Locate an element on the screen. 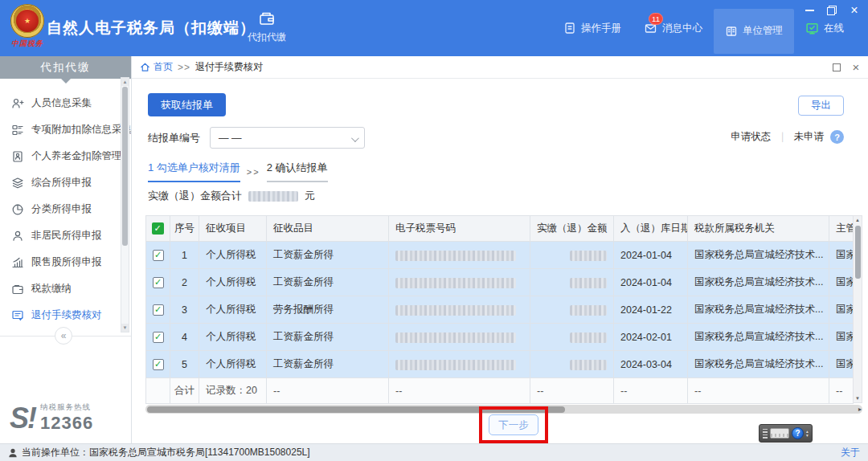 The image size is (868, 461). sidebar-item-comprehensive-income: 综合所得申报 is located at coordinates (66, 183).